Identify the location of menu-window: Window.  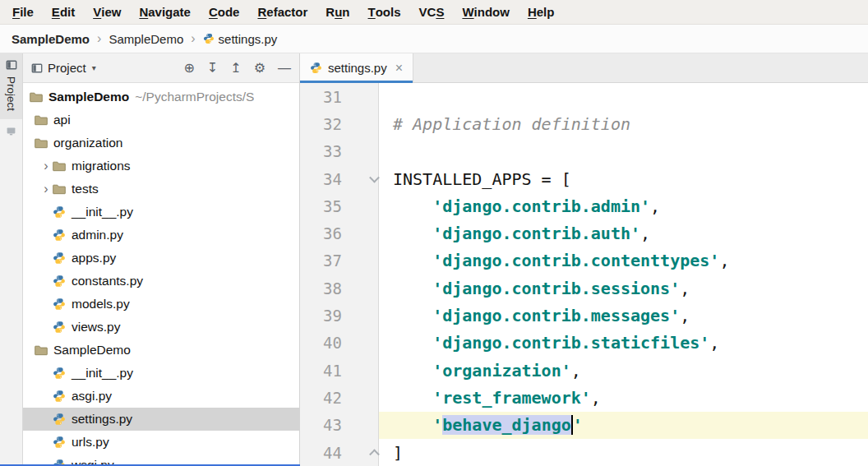
(486, 12).